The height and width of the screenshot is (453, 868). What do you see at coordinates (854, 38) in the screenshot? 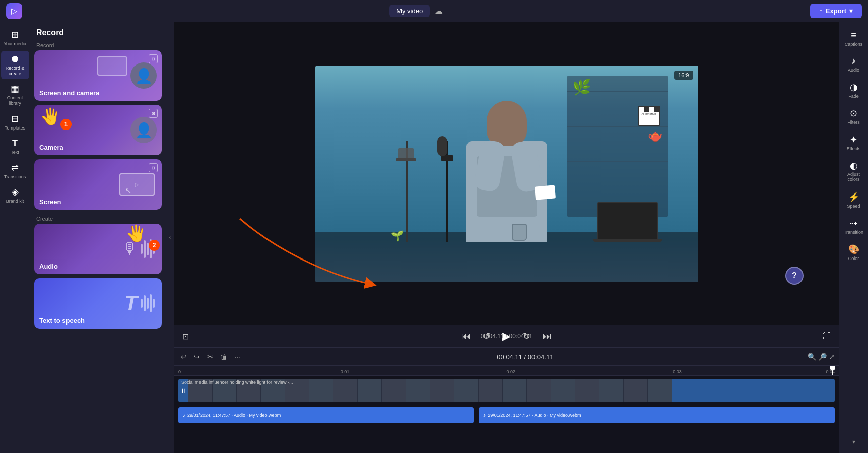
I see `right-item-captions: ≡ Captions` at bounding box center [854, 38].